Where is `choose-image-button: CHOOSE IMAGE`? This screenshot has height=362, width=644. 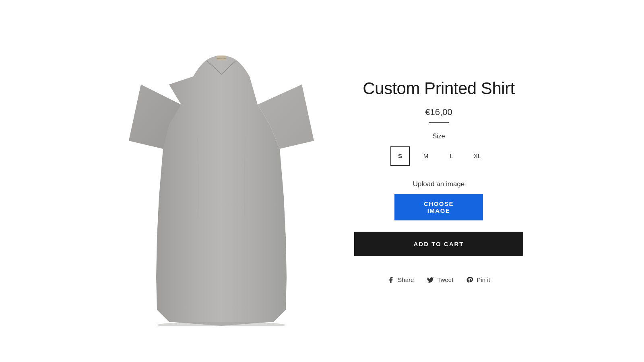
choose-image-button: CHOOSE IMAGE is located at coordinates (439, 207).